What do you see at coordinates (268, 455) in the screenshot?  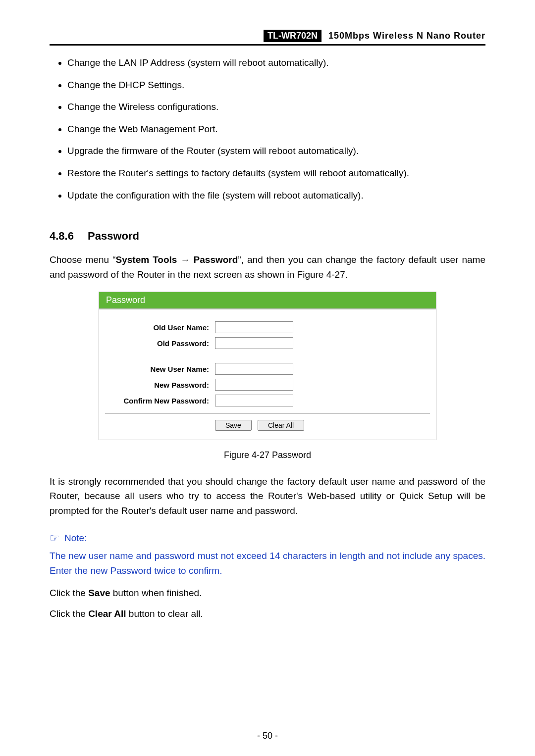 I see `figure-caption: Figure 4-27 Password` at bounding box center [268, 455].